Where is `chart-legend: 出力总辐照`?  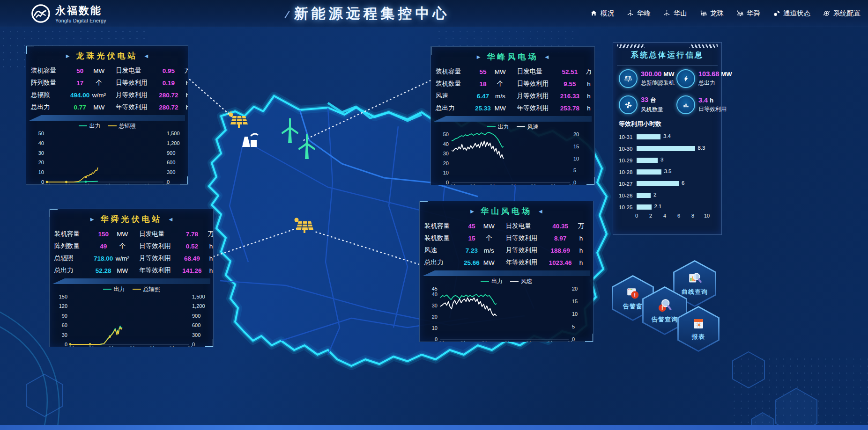
chart-legend: 出力总辐照 is located at coordinates (107, 126).